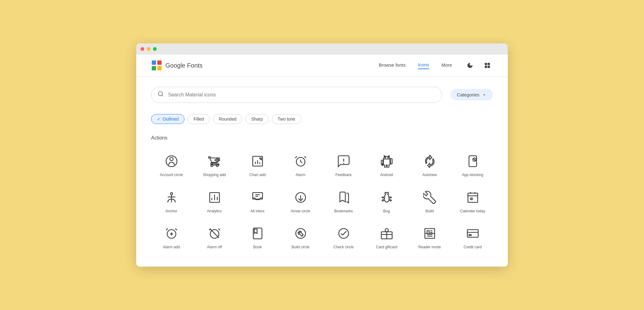 The height and width of the screenshot is (310, 644). I want to click on credit-card-label: Credit card, so click(472, 247).